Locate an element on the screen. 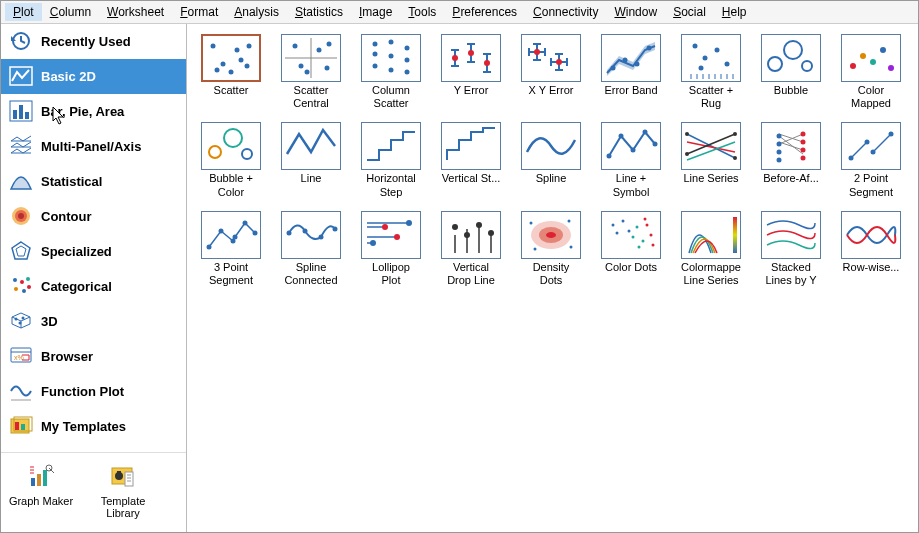 The width and height of the screenshot is (919, 533). sidebar-item-multipanel: Multi-Panel/Axis is located at coordinates (94, 146).